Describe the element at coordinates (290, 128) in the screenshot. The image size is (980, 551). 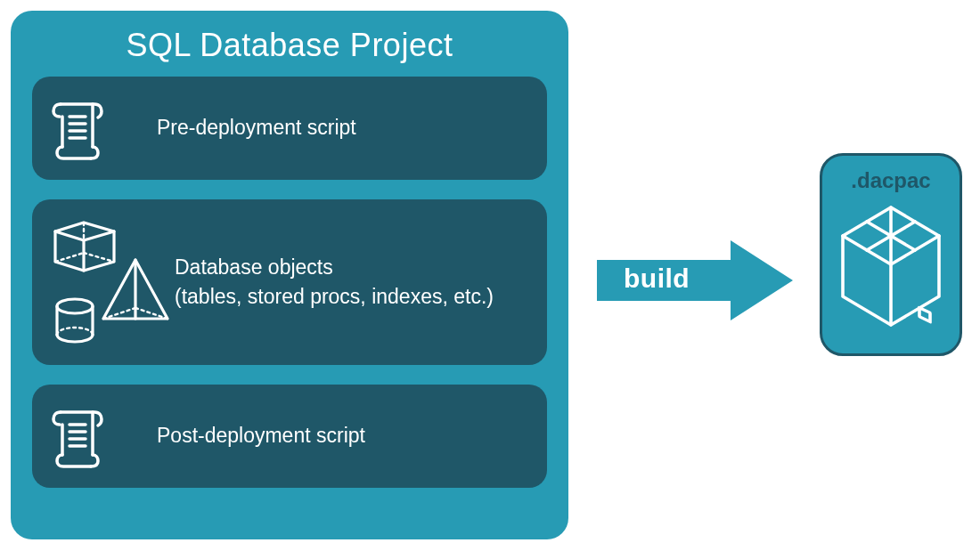
I see `stage-pre-deployment: Pre-deployment script` at that location.